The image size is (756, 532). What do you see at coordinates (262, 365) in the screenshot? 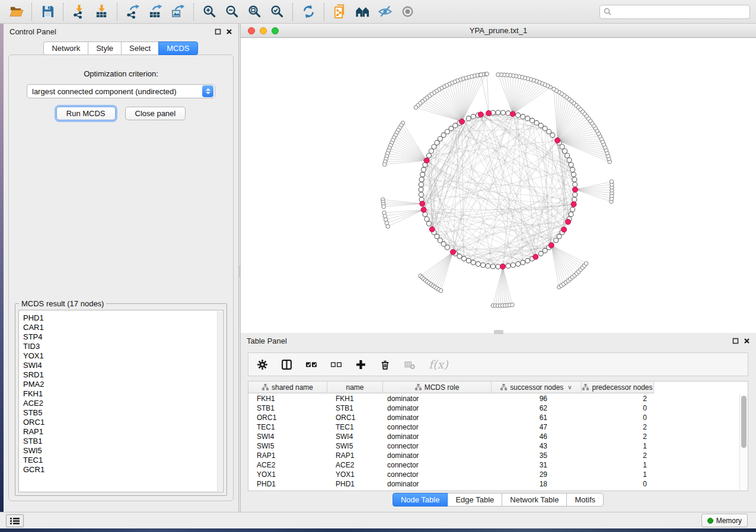
I see `table-options-gear-button` at bounding box center [262, 365].